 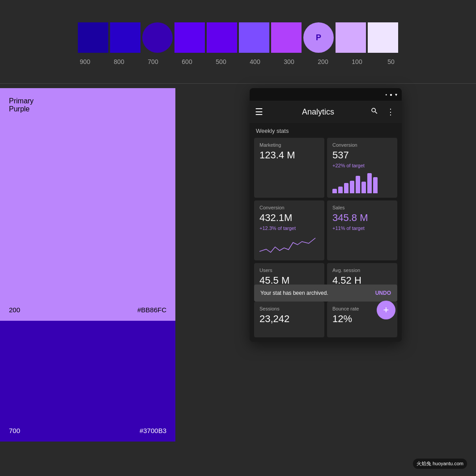 What do you see at coordinates (289, 319) in the screenshot?
I see `sessions-card: Sessions 23,242` at bounding box center [289, 319].